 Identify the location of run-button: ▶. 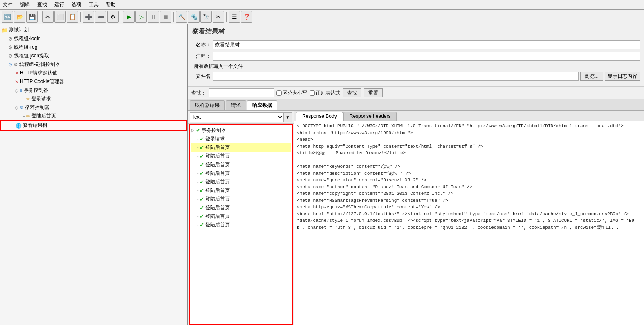
(129, 17).